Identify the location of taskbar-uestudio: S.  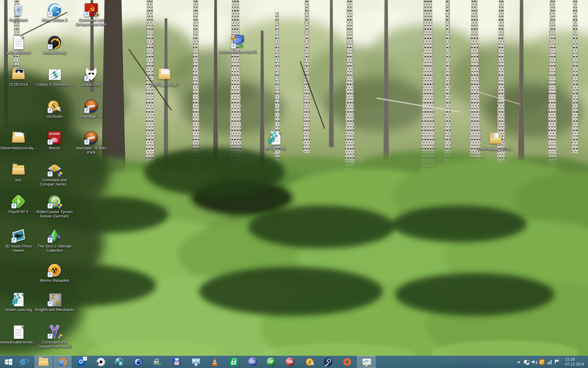
(310, 362).